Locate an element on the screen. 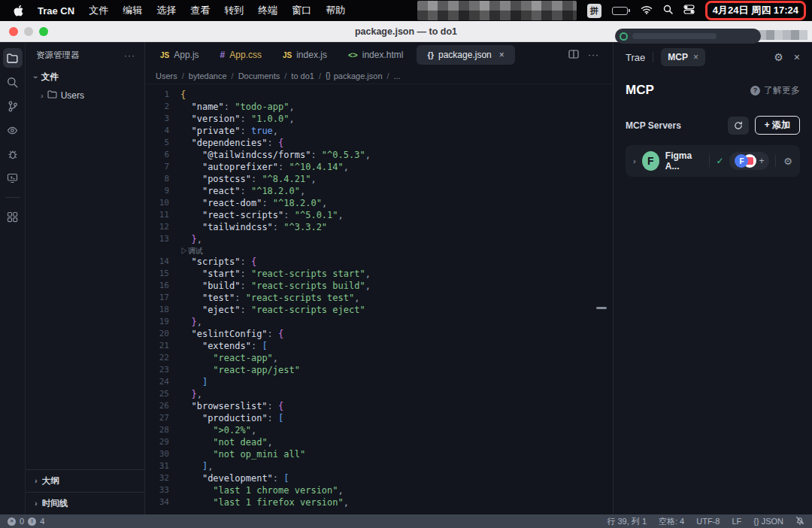 The image size is (812, 528). files-section-header: › 文件 is located at coordinates (85, 77).